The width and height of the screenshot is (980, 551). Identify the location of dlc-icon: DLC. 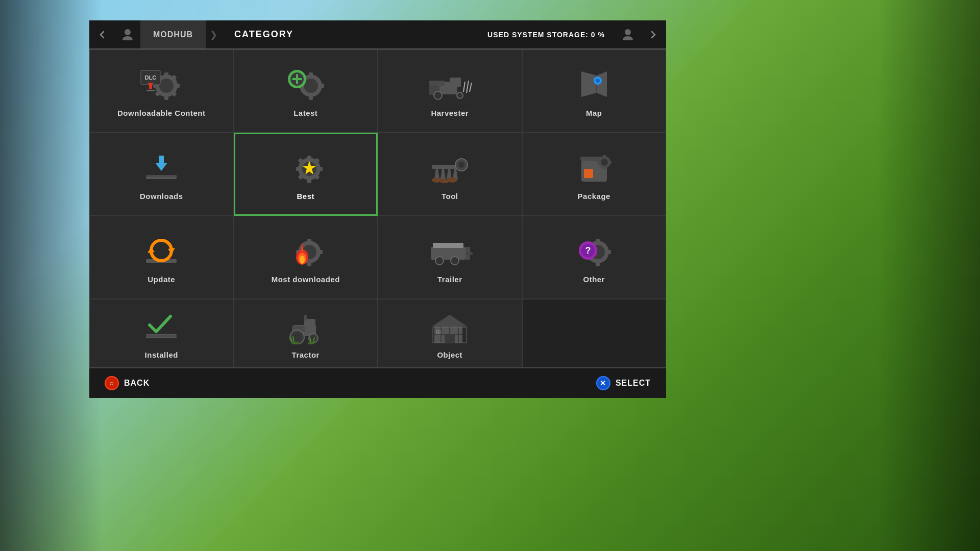
(161, 85).